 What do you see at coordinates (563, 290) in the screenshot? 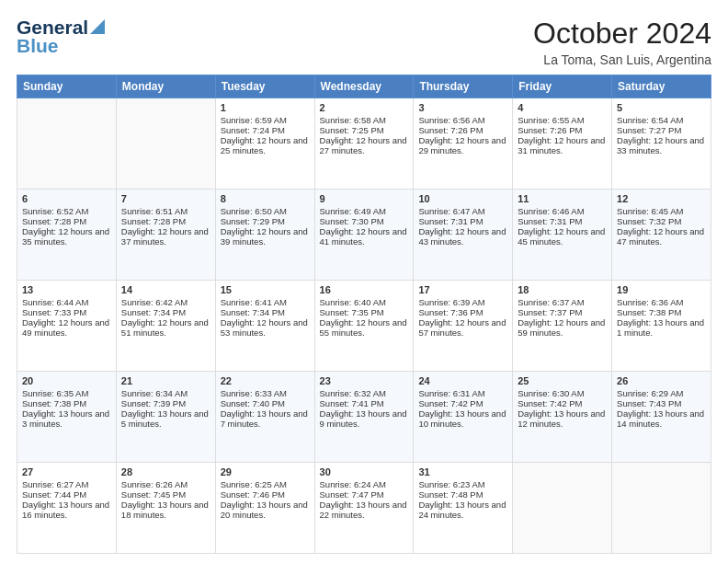
I see `day-number: 18` at bounding box center [563, 290].